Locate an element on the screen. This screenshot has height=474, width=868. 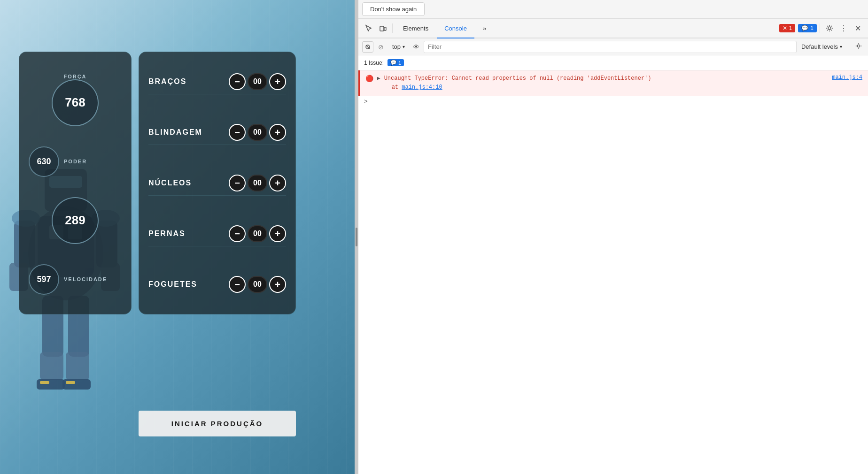
chevron-down-icon: ▾ is located at coordinates (404, 47).